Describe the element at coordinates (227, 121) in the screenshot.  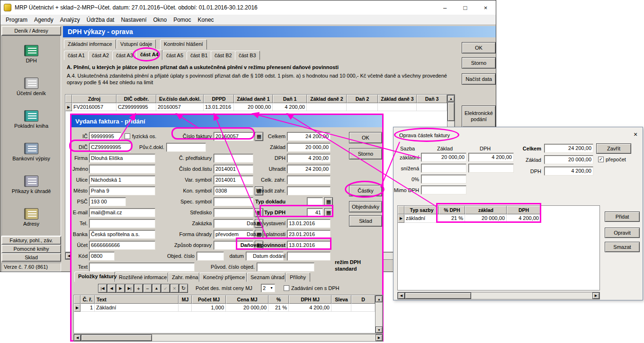
I see `invoice-titlebar: Vydaná faktura - přidání` at that location.